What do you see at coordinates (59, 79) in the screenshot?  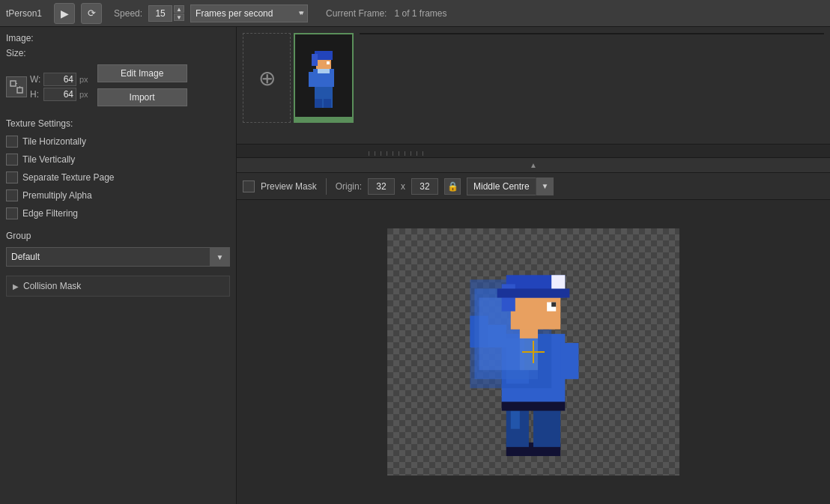 I see `width-row: W: px` at bounding box center [59, 79].